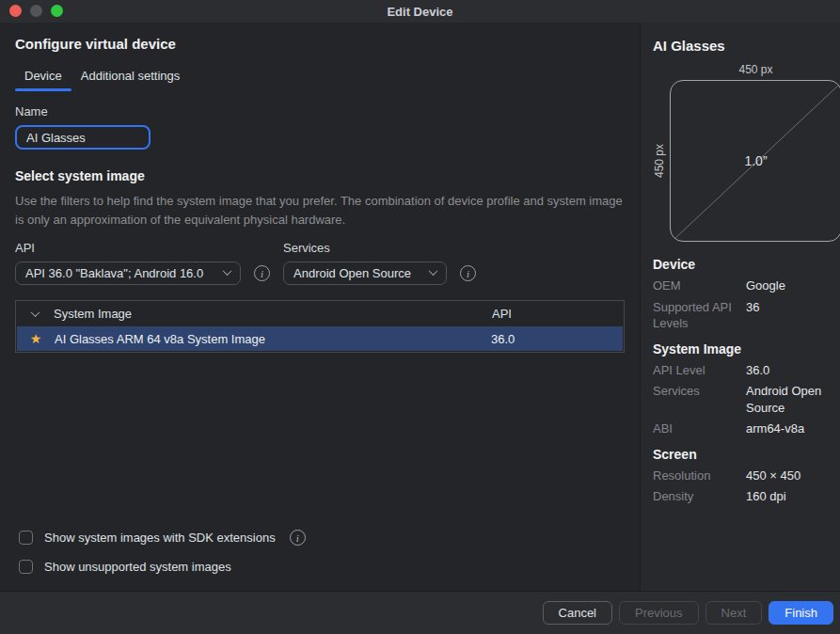 The height and width of the screenshot is (634, 840). Describe the element at coordinates (131, 78) in the screenshot. I see `tab-additional-settings: Additional settings` at that location.